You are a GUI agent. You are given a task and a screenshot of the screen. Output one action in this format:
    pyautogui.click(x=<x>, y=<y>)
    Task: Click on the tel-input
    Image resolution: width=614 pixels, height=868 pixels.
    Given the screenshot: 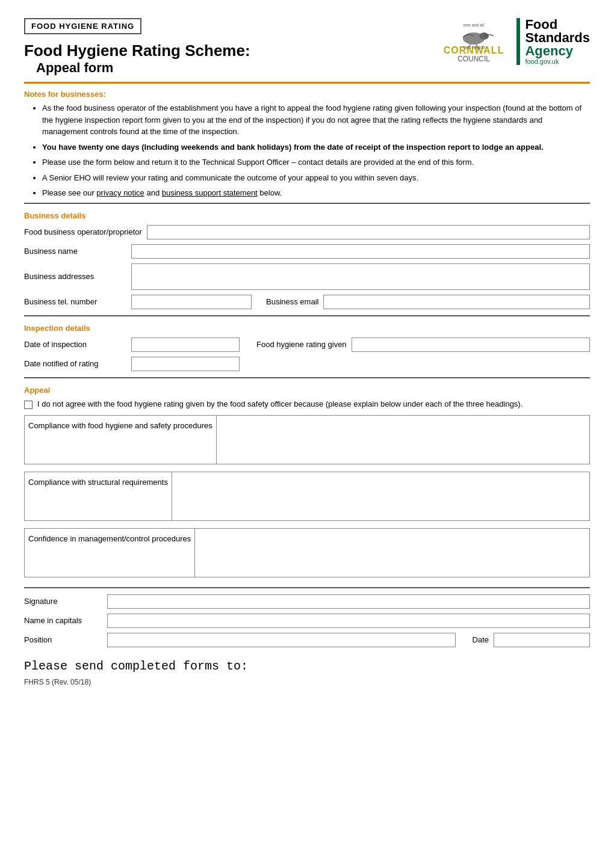 What is the action you would take?
    pyautogui.click(x=191, y=302)
    